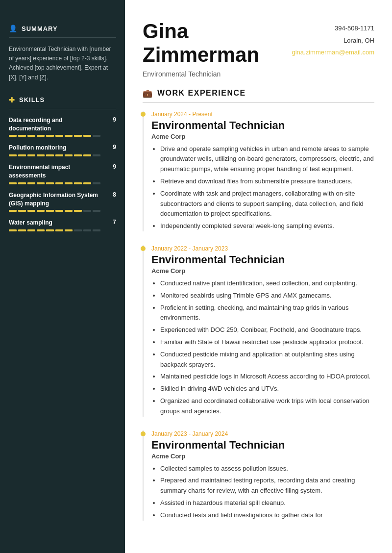 The image size is (392, 553). I want to click on summary-divider, so click(63, 37).